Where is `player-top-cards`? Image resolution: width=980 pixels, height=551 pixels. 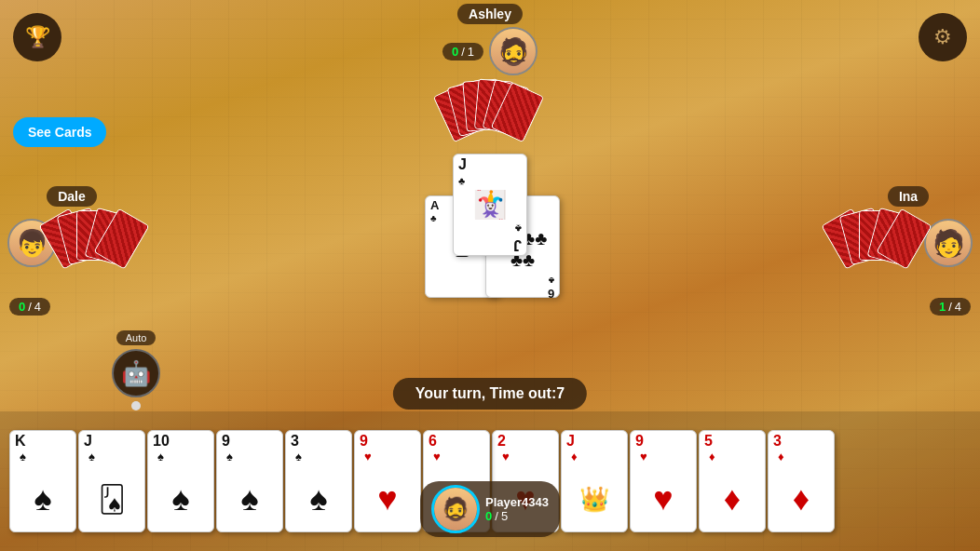
player-top-cards is located at coordinates (490, 106).